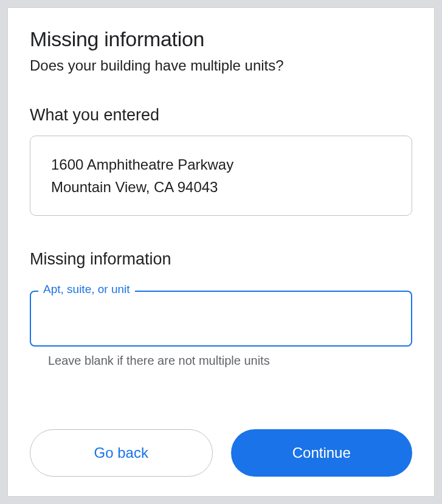  Describe the element at coordinates (221, 259) in the screenshot. I see `missing-heading: Missing information` at that location.